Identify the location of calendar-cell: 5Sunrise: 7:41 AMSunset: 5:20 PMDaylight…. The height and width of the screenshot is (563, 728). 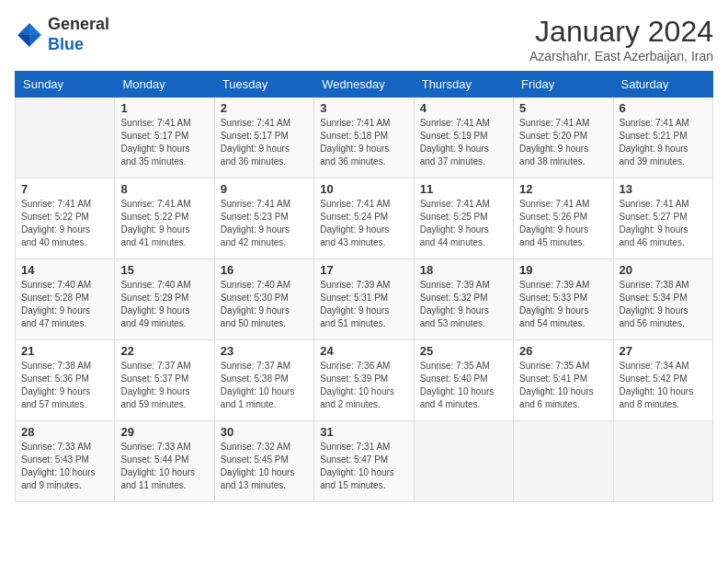
(563, 138).